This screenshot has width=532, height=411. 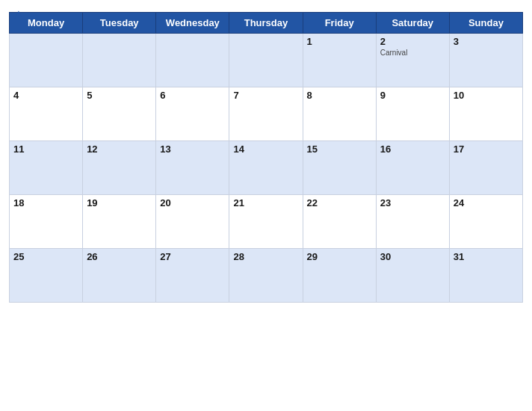 What do you see at coordinates (193, 257) in the screenshot?
I see `day-number: 27` at bounding box center [193, 257].